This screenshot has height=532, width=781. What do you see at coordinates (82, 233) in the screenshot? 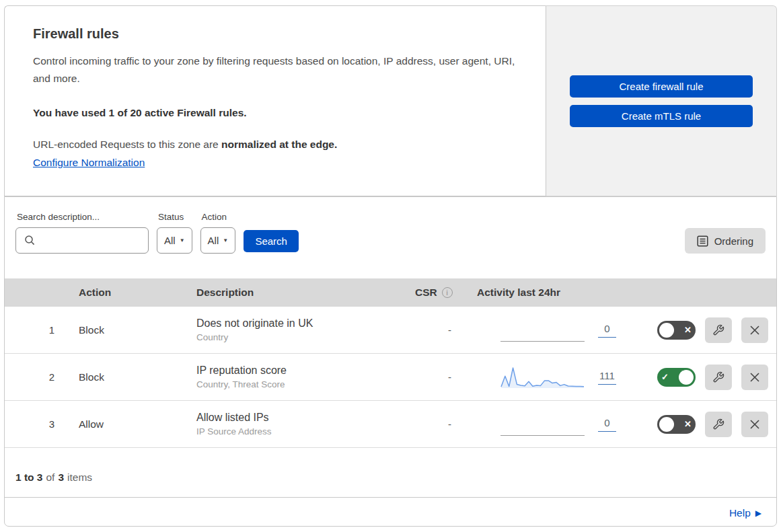
I see `search-field: Search description...` at bounding box center [82, 233].